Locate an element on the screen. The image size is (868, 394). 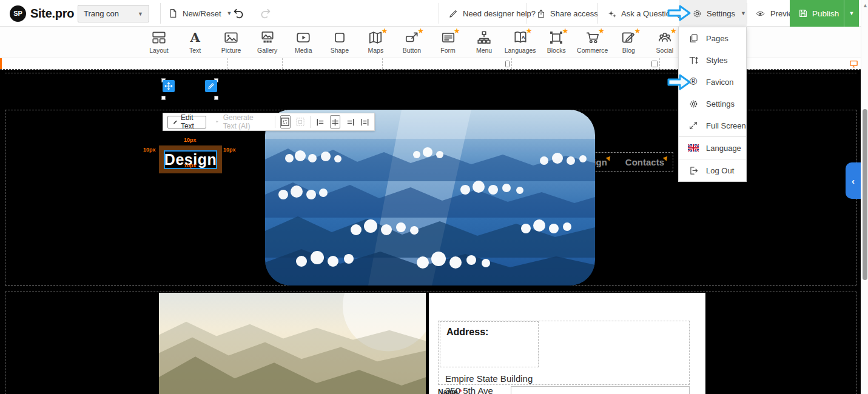
menu-item-full-screen: Full Screen is located at coordinates (712, 125).